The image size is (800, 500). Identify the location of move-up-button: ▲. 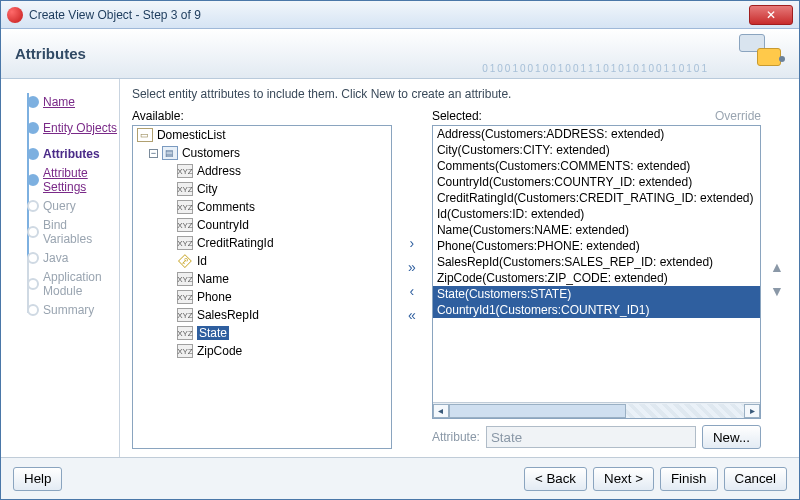
(777, 267).